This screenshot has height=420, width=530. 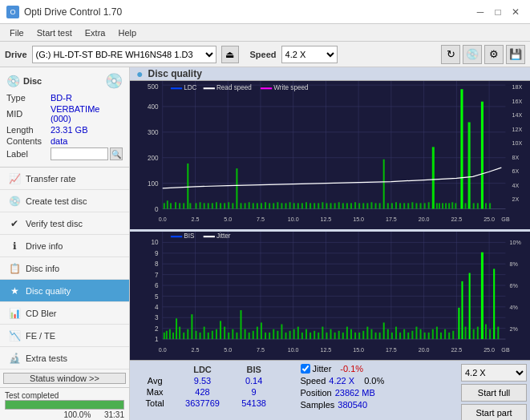 What do you see at coordinates (494, 373) in the screenshot?
I see `speed-select-2: 4.2 X` at bounding box center [494, 373].